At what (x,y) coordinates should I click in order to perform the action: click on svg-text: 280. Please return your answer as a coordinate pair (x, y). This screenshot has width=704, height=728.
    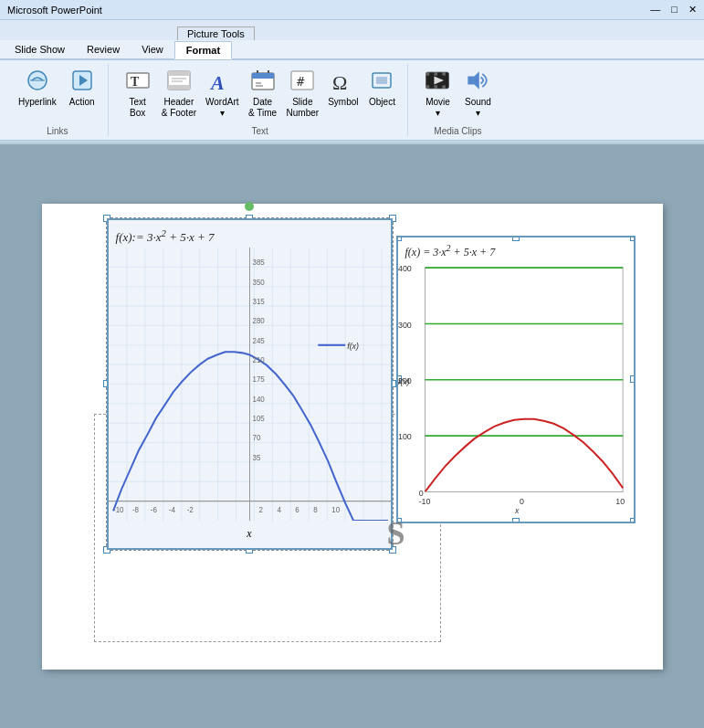
    Looking at the image, I should click on (258, 322).